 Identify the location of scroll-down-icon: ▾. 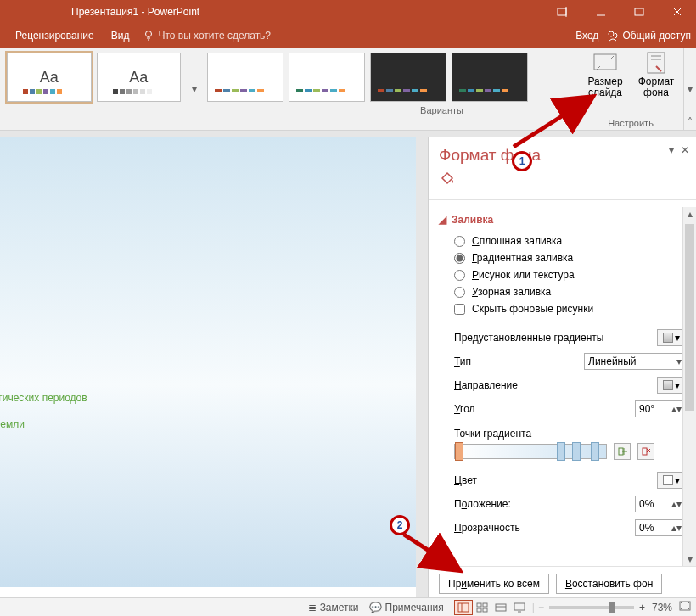
(689, 559).